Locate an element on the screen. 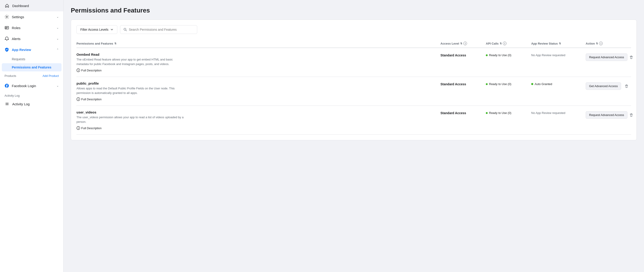  th-permissions: Permissions and Features ⇅ is located at coordinates (258, 44).